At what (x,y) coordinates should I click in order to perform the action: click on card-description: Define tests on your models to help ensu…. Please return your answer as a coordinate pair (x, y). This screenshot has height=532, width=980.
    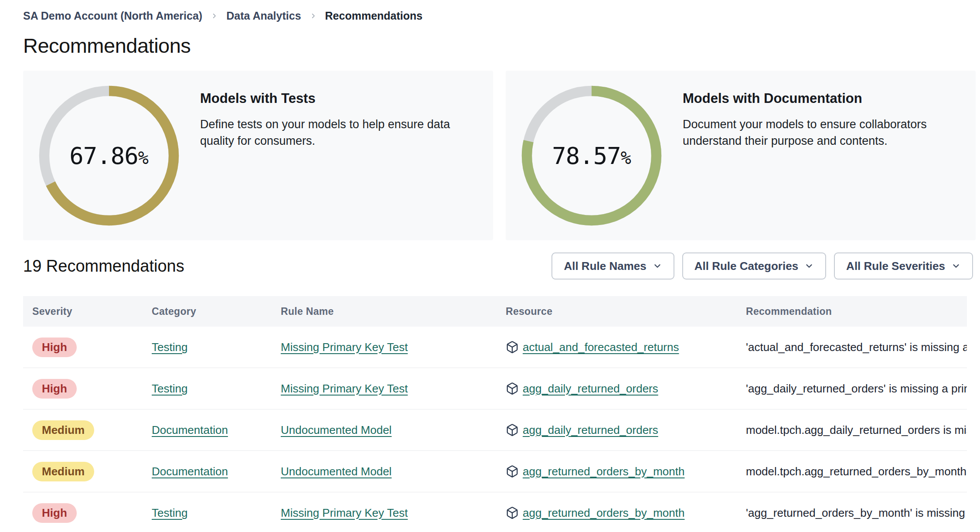
    Looking at the image, I should click on (340, 133).